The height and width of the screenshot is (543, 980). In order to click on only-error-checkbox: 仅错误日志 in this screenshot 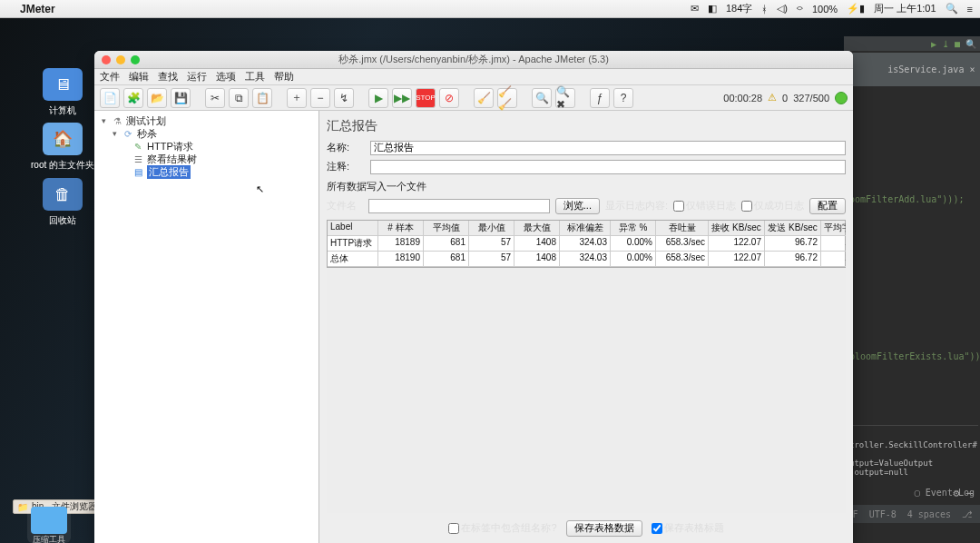, I will do `click(704, 205)`.